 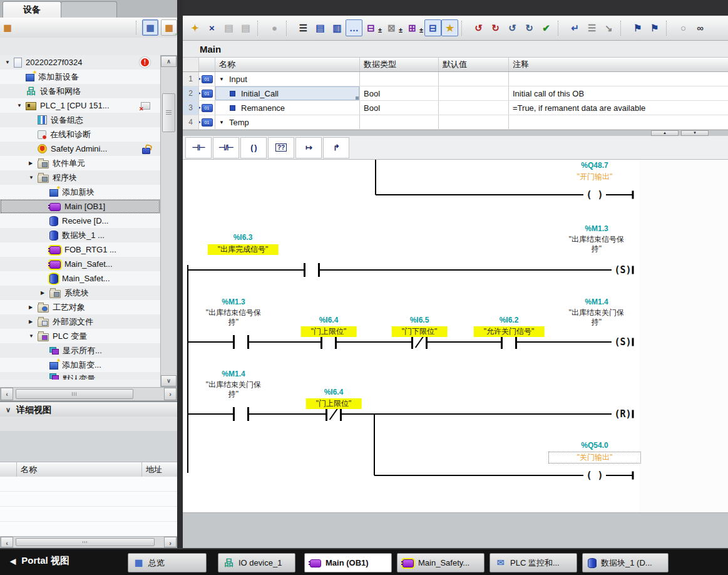 What do you see at coordinates (695, 133) in the screenshot?
I see `splitter-down-button: ▼` at bounding box center [695, 133].